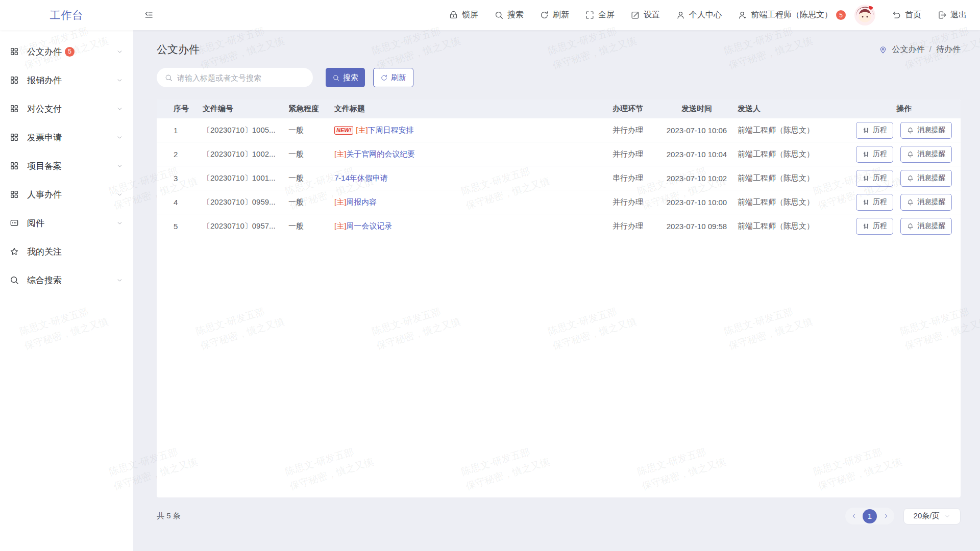 Image resolution: width=980 pixels, height=551 pixels. Describe the element at coordinates (870, 516) in the screenshot. I see `page-1-button: 1` at that location.